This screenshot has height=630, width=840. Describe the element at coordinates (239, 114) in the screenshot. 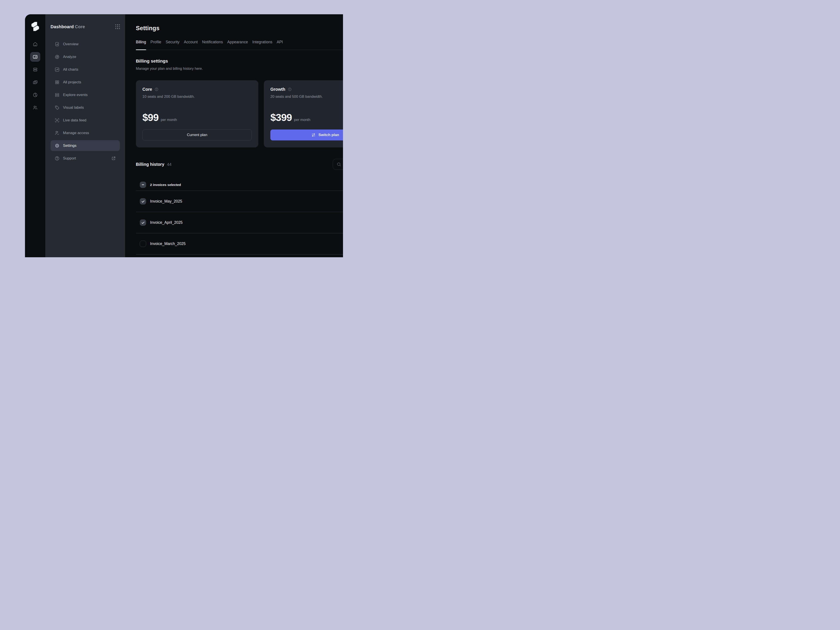

I see `plan-cards: Core 10 seats and 200 GB bandwidth. $99 …` at that location.